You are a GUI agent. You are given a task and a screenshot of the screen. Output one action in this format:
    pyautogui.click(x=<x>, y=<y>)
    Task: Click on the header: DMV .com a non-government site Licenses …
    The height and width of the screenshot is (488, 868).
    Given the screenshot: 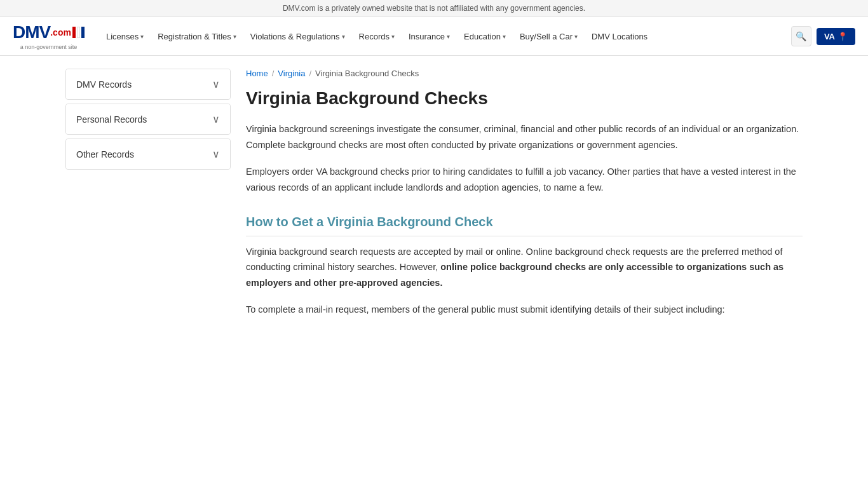 What is the action you would take?
    pyautogui.click(x=434, y=37)
    